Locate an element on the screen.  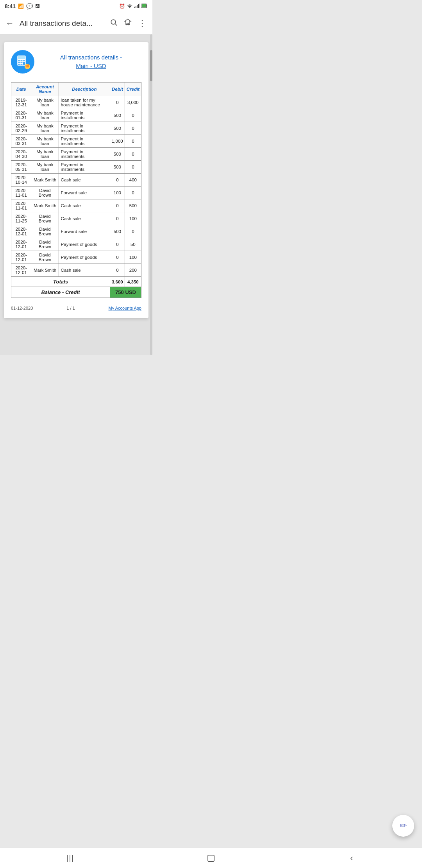
table-row: 2020-11-01 Mark Smith Cash sale 0 500 is located at coordinates (77, 206).